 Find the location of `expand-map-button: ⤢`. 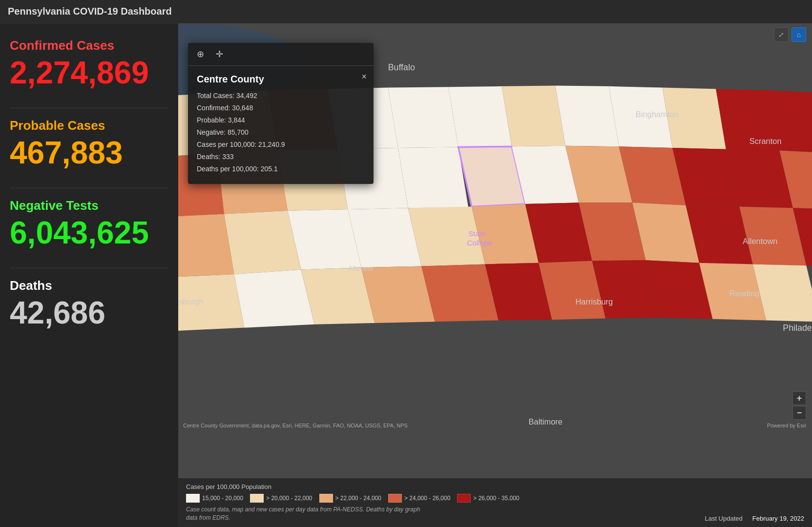

expand-map-button: ⤢ is located at coordinates (781, 35).